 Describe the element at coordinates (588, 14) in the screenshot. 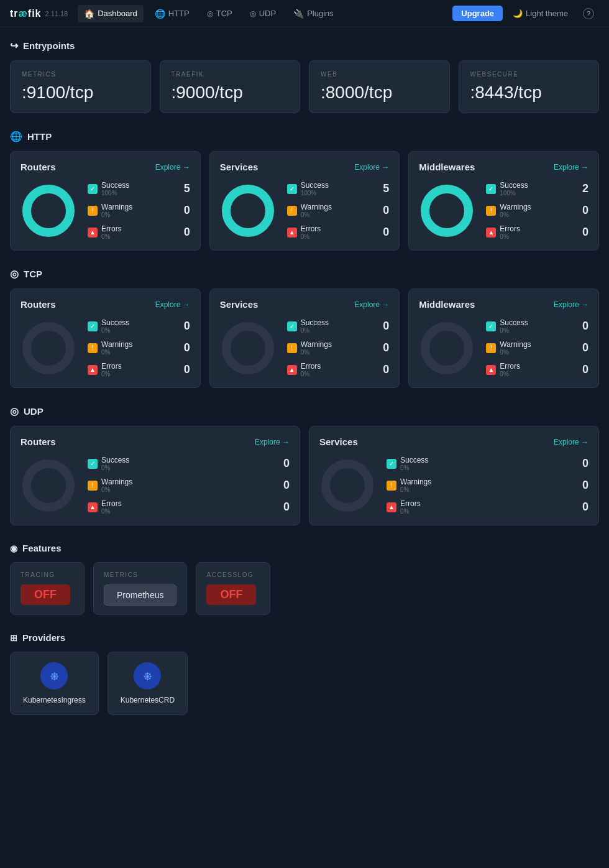

I see `help-button: ?` at that location.